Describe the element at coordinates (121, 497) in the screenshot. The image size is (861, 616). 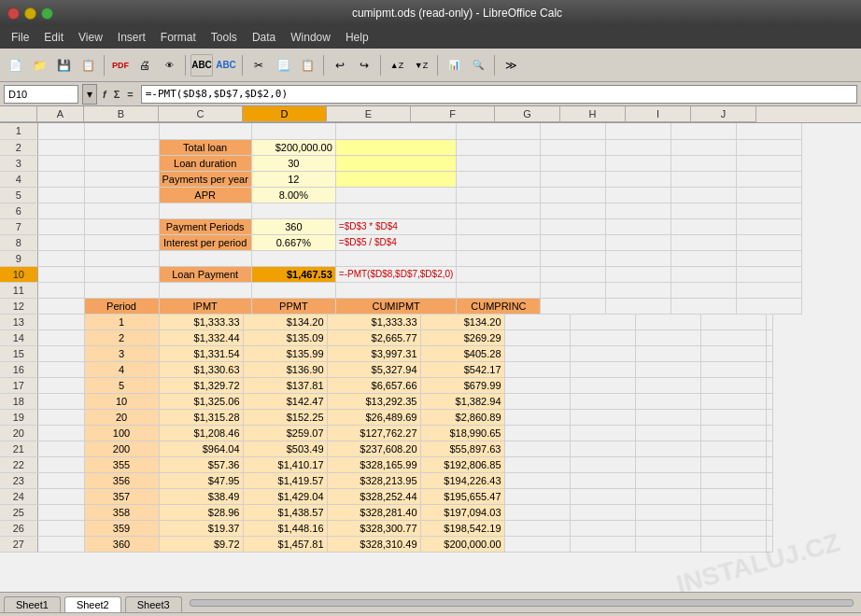
I see `data-cell: 357` at that location.